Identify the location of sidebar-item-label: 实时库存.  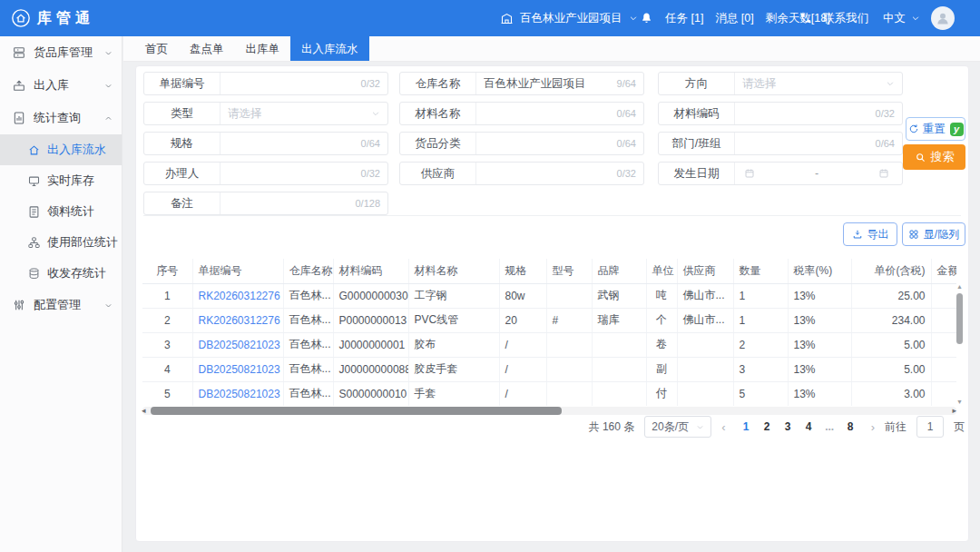
(71, 181).